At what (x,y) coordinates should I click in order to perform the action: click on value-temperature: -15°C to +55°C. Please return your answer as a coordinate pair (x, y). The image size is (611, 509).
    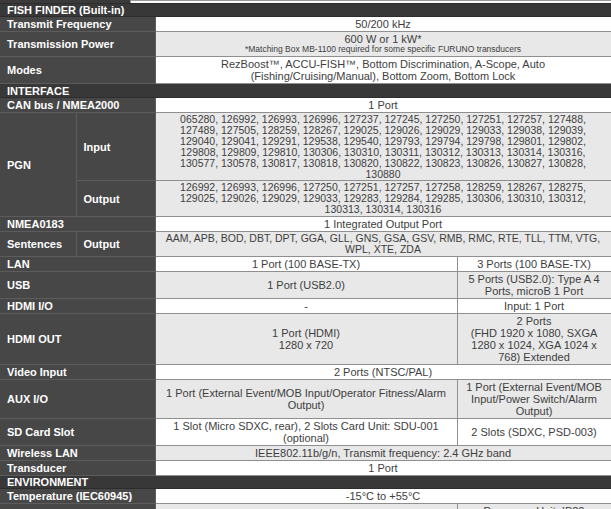
    Looking at the image, I should click on (383, 496).